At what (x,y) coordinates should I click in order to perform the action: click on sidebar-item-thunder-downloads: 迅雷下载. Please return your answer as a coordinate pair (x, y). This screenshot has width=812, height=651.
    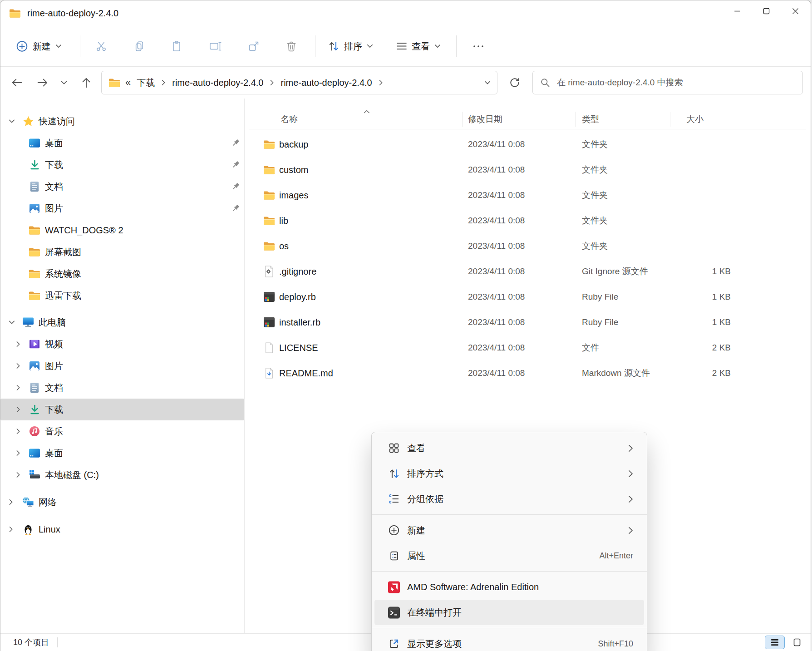
    Looking at the image, I should click on (123, 296).